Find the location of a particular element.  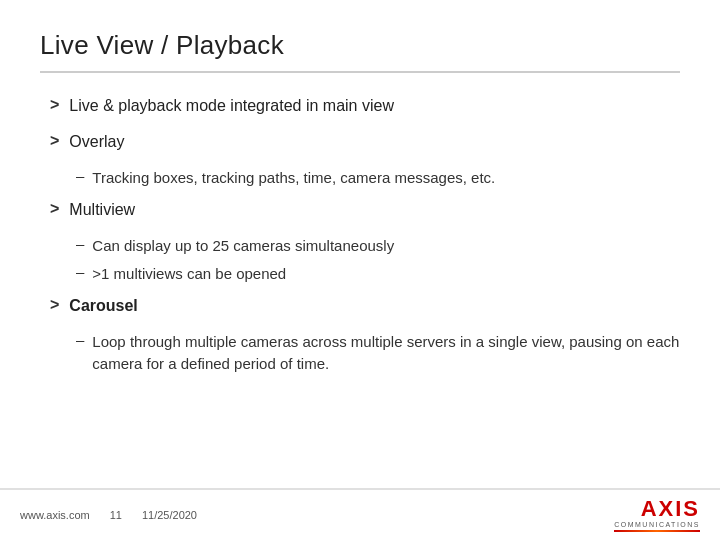

bullet-item-live: > Live & playback mode integrated in mai… is located at coordinates (365, 106).